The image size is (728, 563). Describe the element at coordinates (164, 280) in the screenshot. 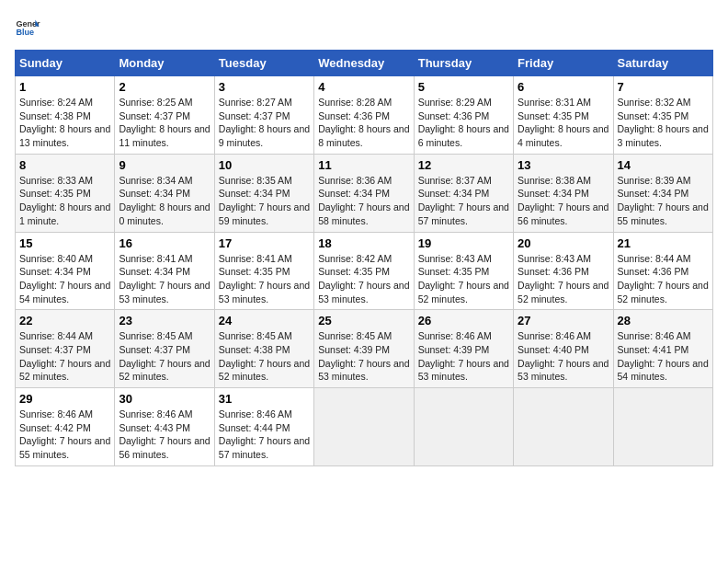

I see `day-info: Sunrise: 8:41 AM Sunset: 4:34 PM Dayligh…` at that location.